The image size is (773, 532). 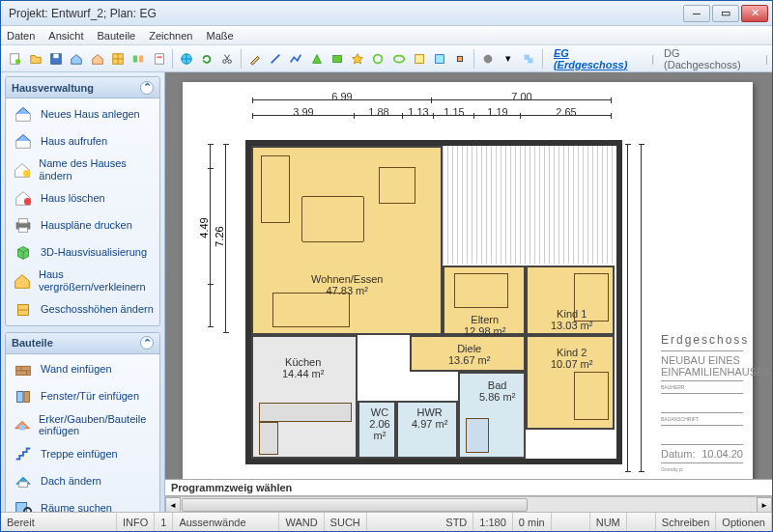 What do you see at coordinates (686, 521) in the screenshot?
I see `status-schreiben: Schreiben` at bounding box center [686, 521].